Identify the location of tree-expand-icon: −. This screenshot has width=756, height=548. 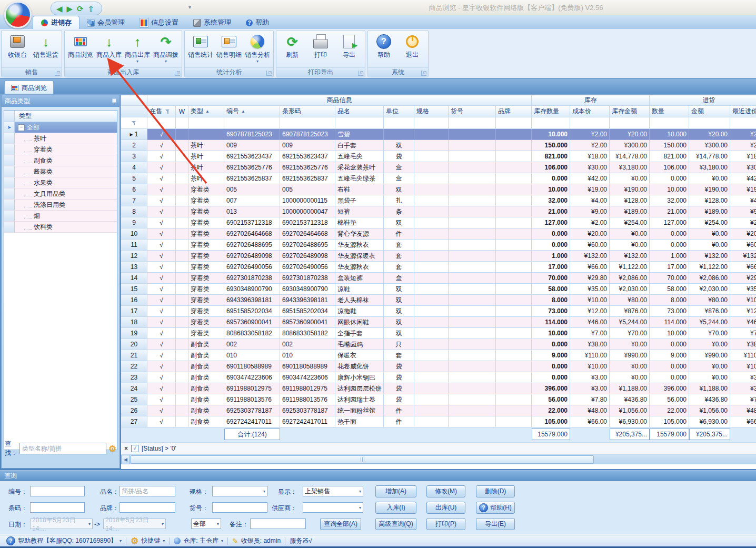
(21, 127).